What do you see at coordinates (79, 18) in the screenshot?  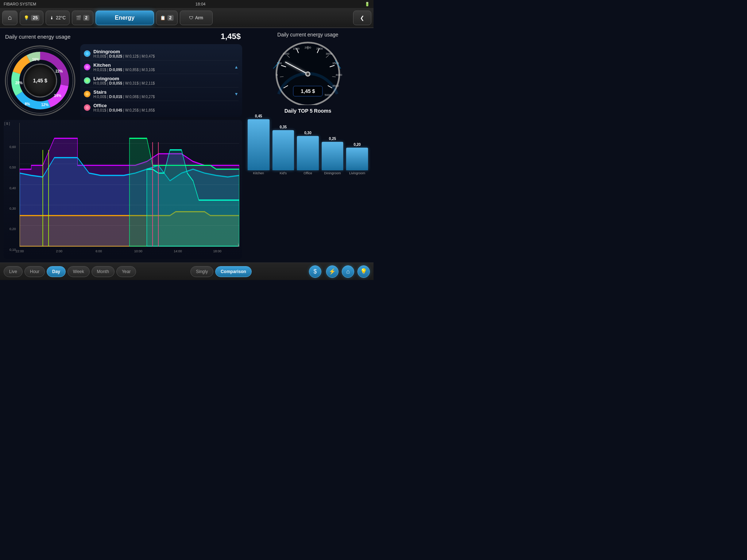 I see `scenes-icon: 🎬` at bounding box center [79, 18].